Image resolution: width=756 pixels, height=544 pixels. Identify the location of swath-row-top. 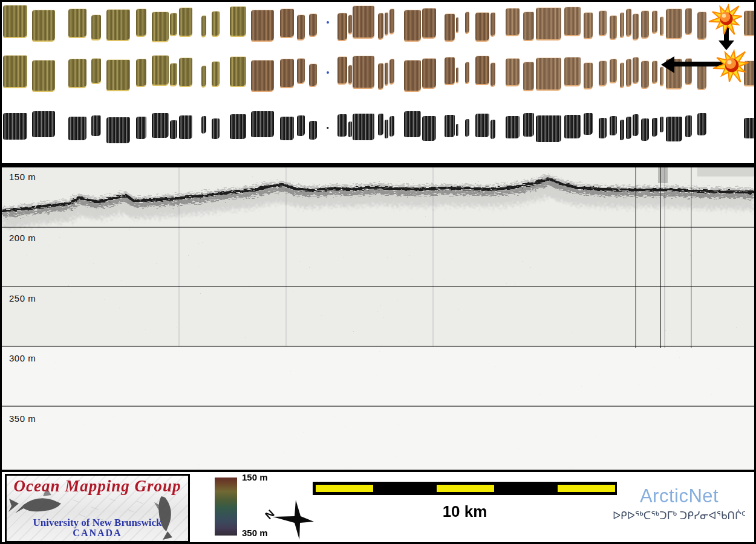
(378, 24).